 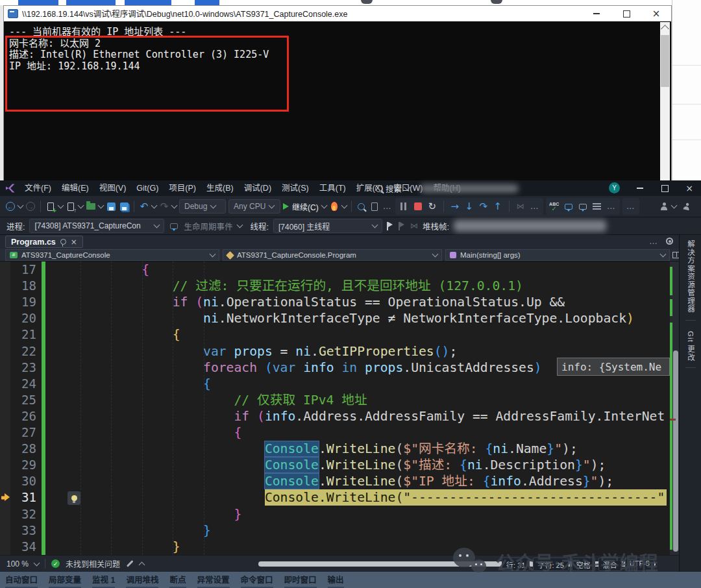 What do you see at coordinates (147, 188) in the screenshot?
I see `menu-item-Git: Git(G)` at bounding box center [147, 188].